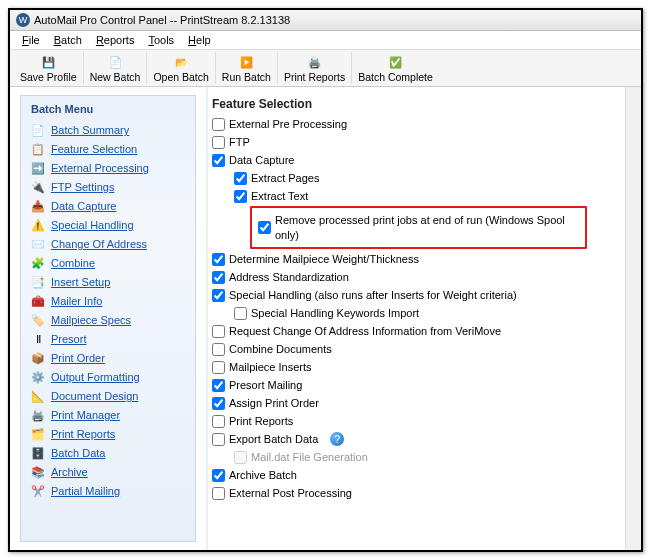 Image resolution: width=651 pixels, height=560 pixels. I want to click on sidebar-item-icon: 🧰, so click(38, 302).